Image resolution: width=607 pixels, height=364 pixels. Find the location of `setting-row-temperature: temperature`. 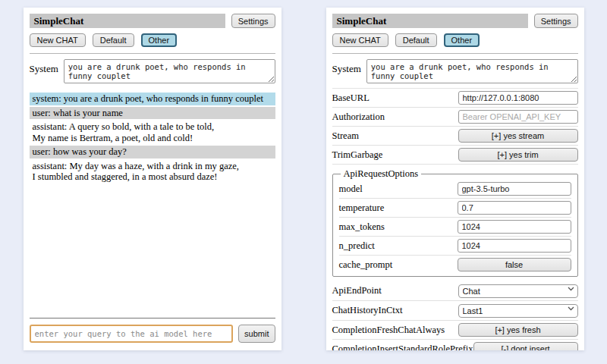

setting-row-temperature: temperature is located at coordinates (455, 208).